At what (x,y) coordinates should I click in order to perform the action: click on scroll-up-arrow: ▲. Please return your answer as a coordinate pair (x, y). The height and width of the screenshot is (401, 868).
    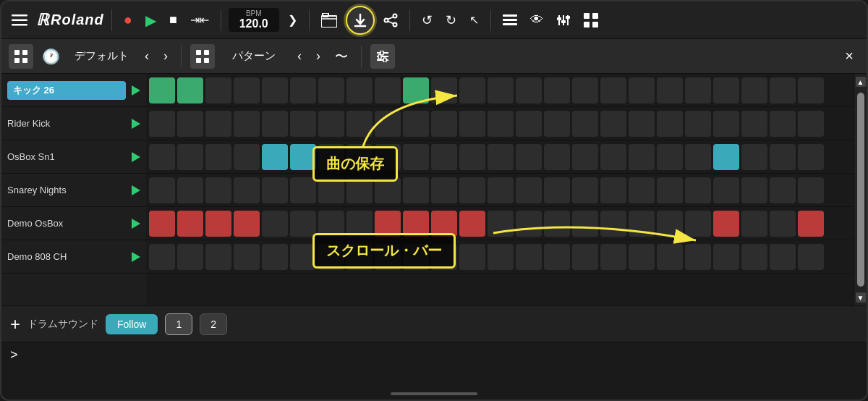
    Looking at the image, I should click on (861, 82).